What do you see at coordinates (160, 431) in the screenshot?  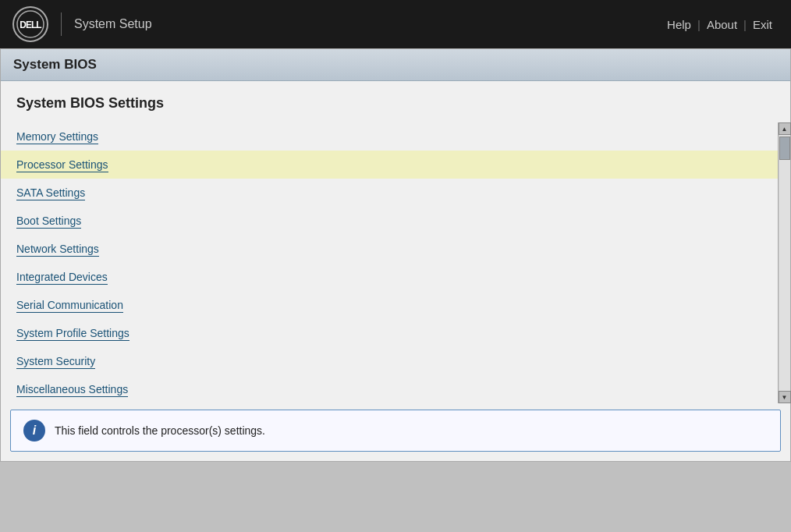 I see `info-text: This field controls the processor(s) set…` at bounding box center [160, 431].